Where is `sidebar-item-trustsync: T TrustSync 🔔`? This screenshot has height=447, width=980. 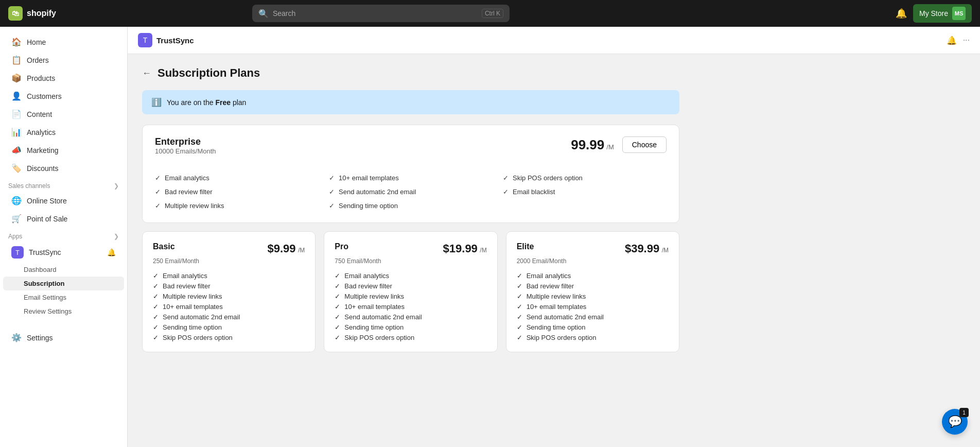
sidebar-item-trustsync: T TrustSync 🔔 is located at coordinates (64, 252).